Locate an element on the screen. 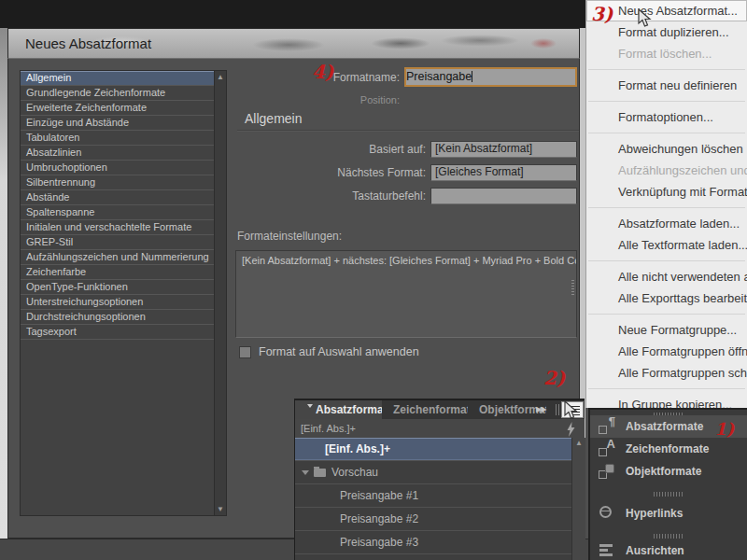  menu-item-delete-style: Format löschen... is located at coordinates (667, 54).